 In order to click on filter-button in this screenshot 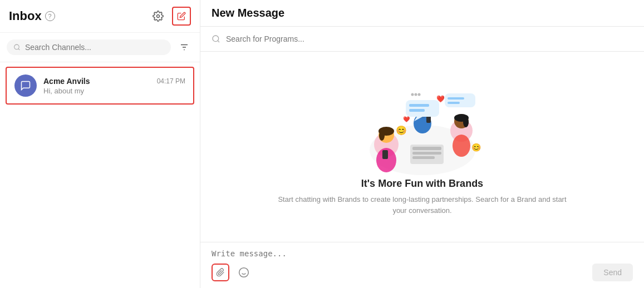, I will do `click(184, 47)`.